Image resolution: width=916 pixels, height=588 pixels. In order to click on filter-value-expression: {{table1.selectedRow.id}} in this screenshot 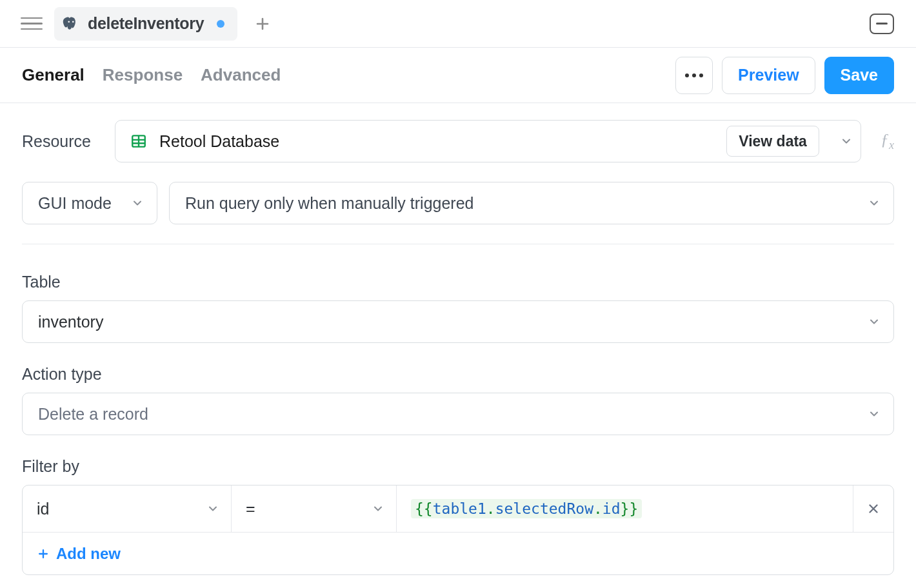, I will do `click(526, 509)`.